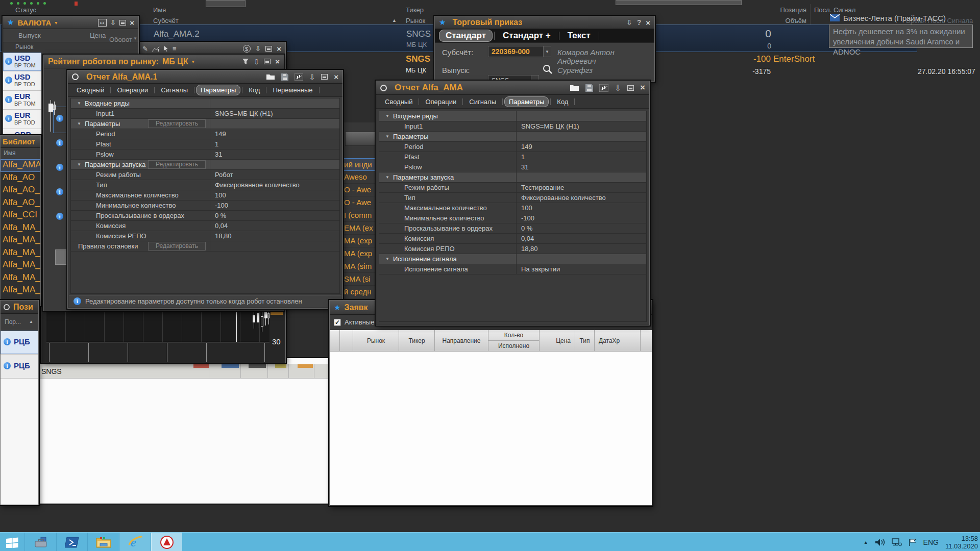  What do you see at coordinates (337, 322) in the screenshot?
I see `active-checkbox: ✓` at bounding box center [337, 322].